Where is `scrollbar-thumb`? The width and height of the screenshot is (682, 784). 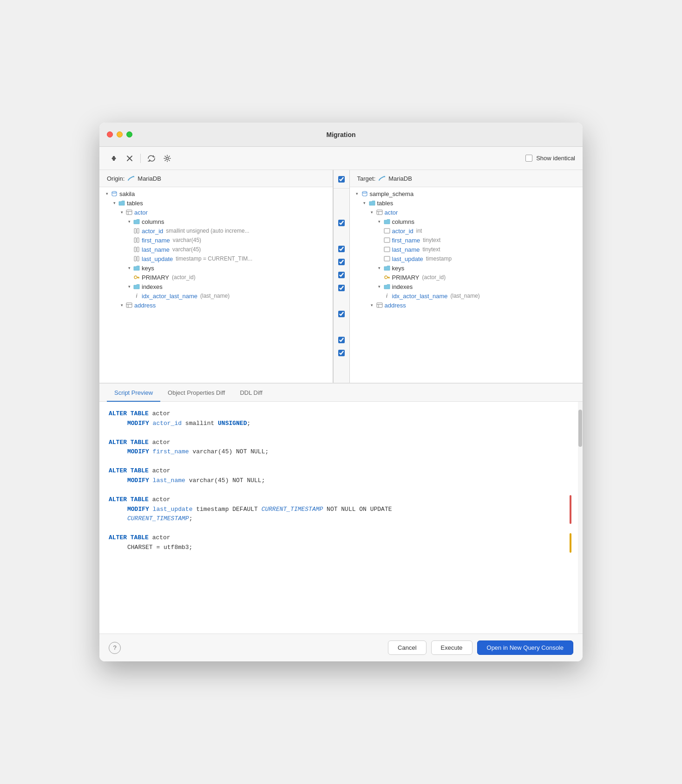 scrollbar-thumb is located at coordinates (580, 428).